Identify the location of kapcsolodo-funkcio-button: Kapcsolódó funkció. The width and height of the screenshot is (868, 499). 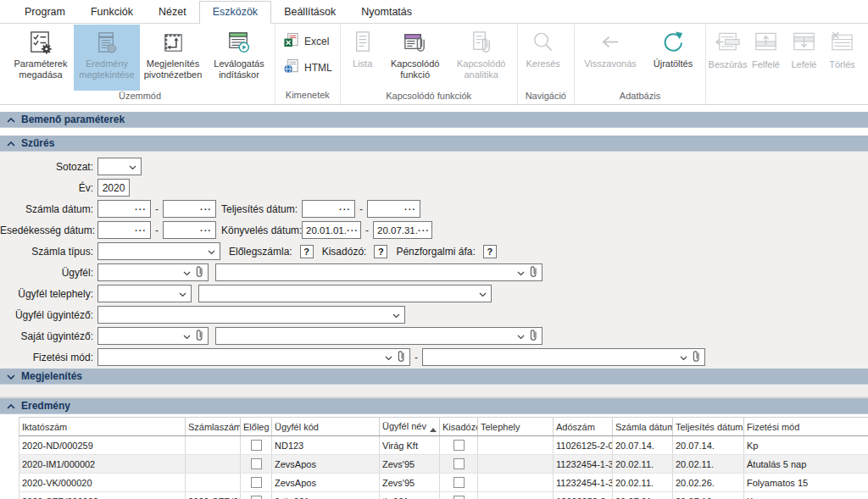
(415, 58).